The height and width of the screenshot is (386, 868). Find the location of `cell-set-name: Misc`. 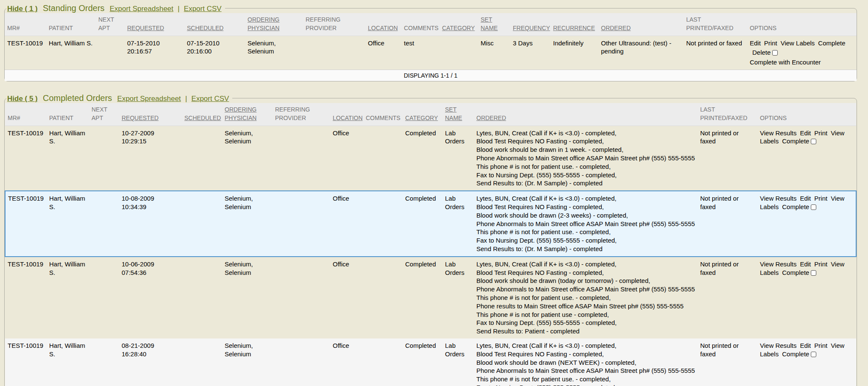

cell-set-name: Misc is located at coordinates (494, 53).